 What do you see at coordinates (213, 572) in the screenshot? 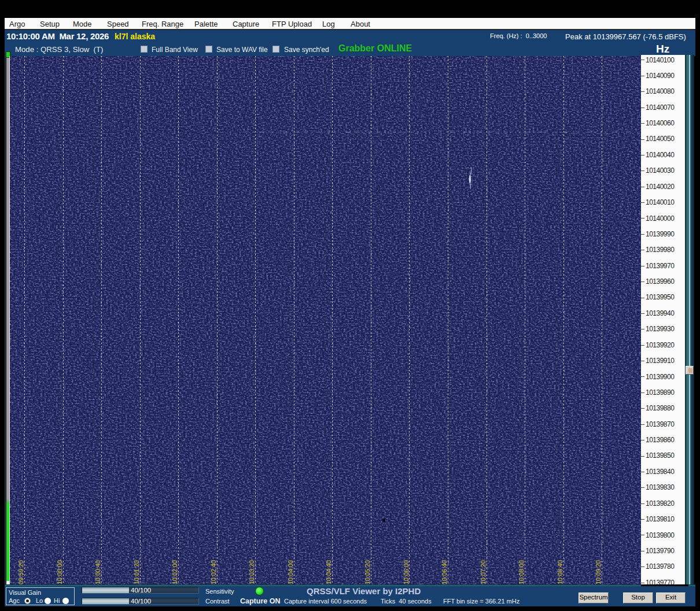
I see `svg-text: 10:02:40` at bounding box center [213, 572].